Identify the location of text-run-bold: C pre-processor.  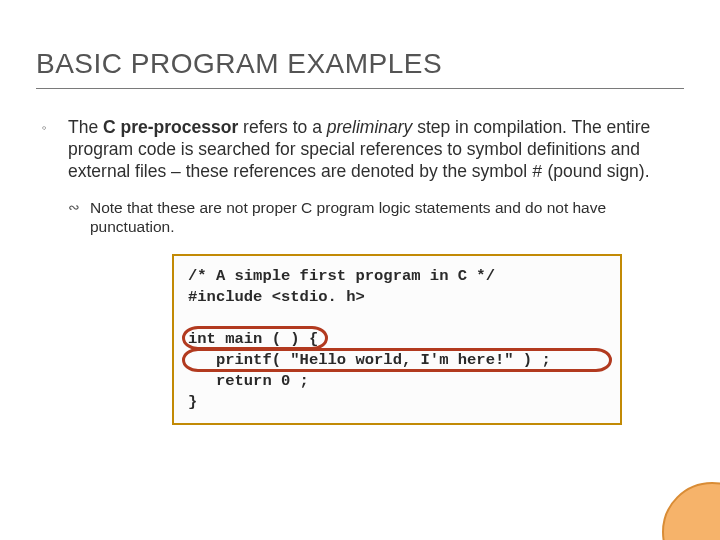
(170, 127).